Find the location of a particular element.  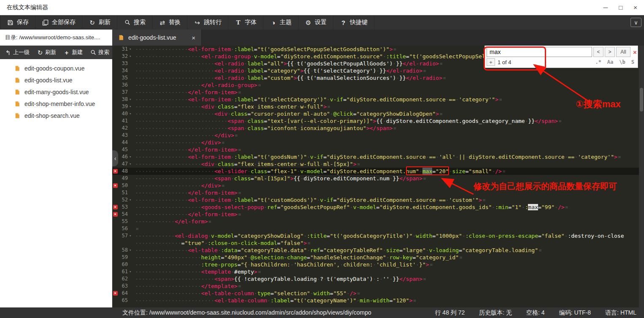

code-line: ····················height="490px"·@sele… is located at coordinates (387, 258).